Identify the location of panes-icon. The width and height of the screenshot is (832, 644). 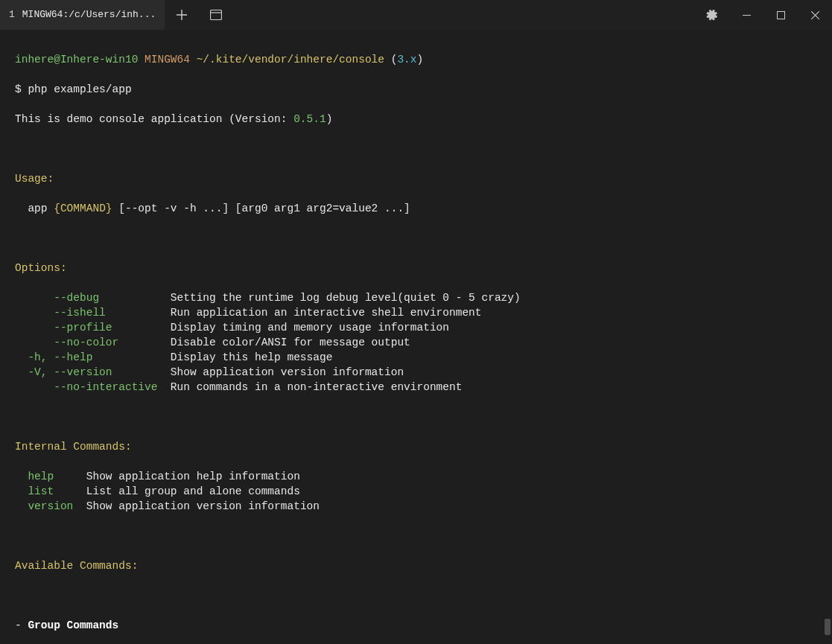
(216, 15).